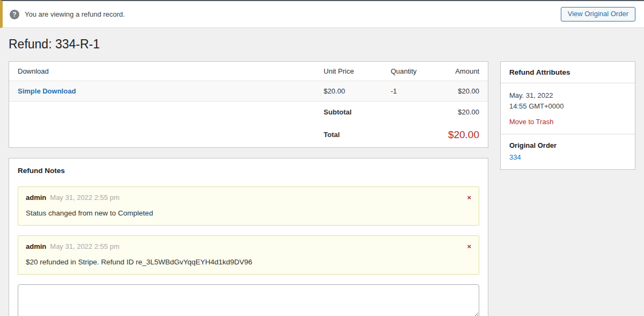 This screenshot has height=316, width=644. Describe the element at coordinates (411, 71) in the screenshot. I see `column-header-quantity: Quantity` at that location.